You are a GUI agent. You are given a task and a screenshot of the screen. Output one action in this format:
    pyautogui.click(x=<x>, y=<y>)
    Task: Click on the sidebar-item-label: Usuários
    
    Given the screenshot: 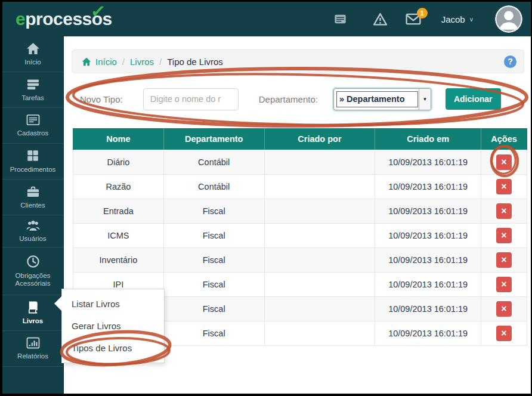 What is the action you would take?
    pyautogui.click(x=32, y=239)
    